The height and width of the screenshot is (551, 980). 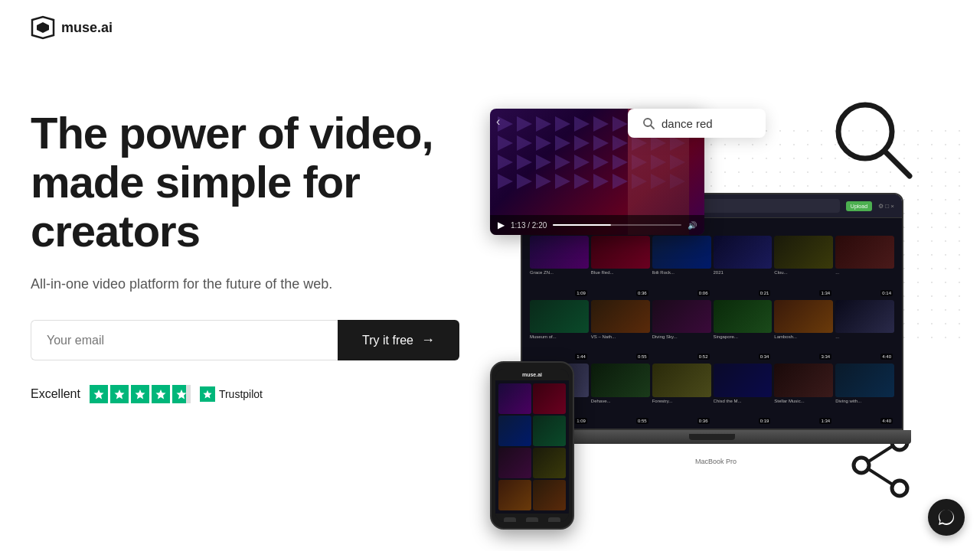 What do you see at coordinates (490, 28) in the screenshot?
I see `header: muse.ai` at bounding box center [490, 28].